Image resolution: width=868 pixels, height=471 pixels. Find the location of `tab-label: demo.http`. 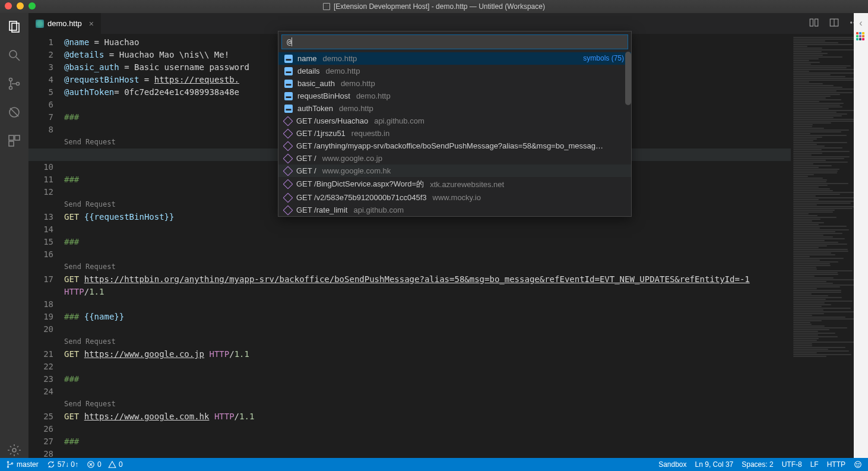

tab-label: demo.http is located at coordinates (65, 24).